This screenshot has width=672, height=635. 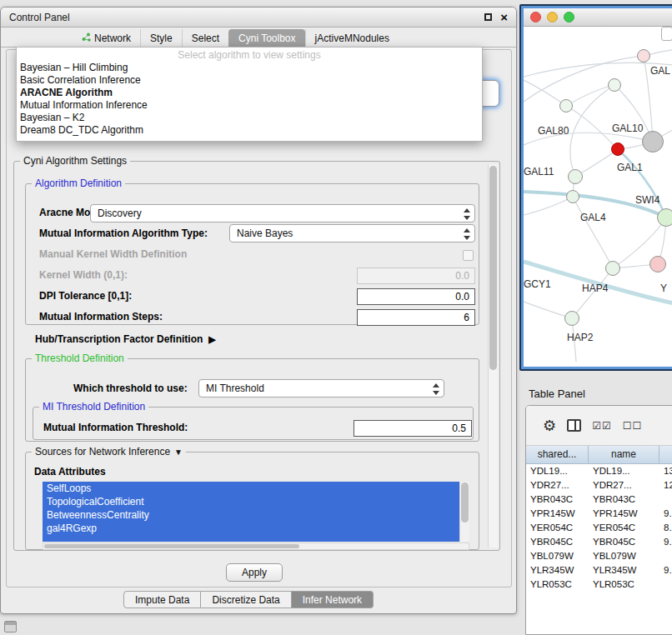 What do you see at coordinates (599, 500) in the screenshot?
I see `table-row: YBR043CYBR043C` at bounding box center [599, 500].